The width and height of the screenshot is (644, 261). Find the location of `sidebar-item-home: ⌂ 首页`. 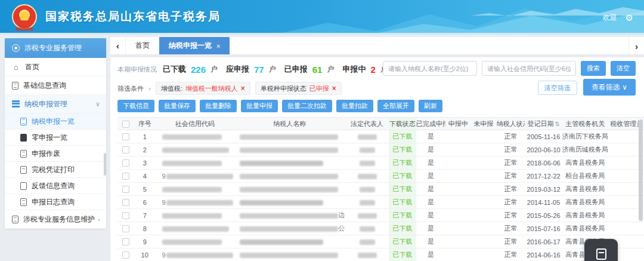

sidebar-item-home: ⌂ 首页 is located at coordinates (55, 67).